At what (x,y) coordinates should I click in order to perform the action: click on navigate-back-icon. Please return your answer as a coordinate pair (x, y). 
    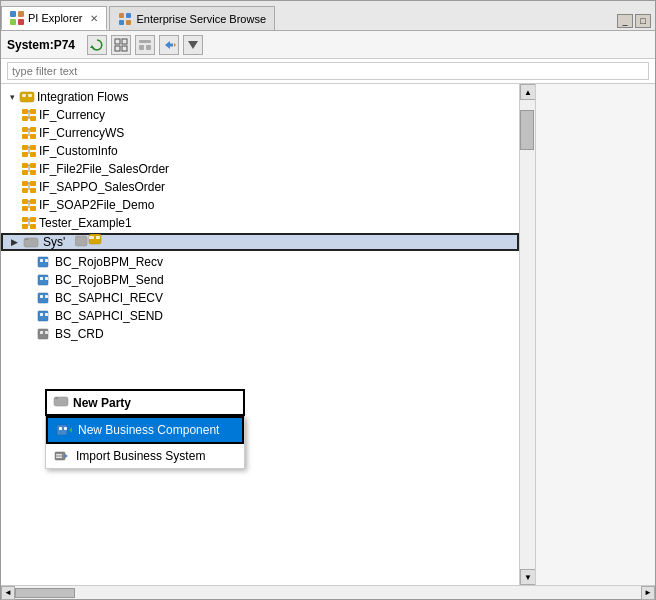
    Looking at the image, I should click on (169, 45).